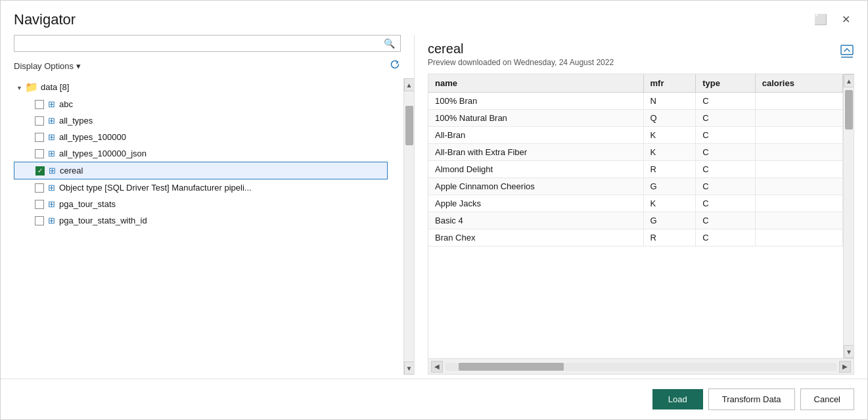 The width and height of the screenshot is (868, 420). What do you see at coordinates (641, 366) in the screenshot?
I see `table-hscrollbar: ◀ ▶` at bounding box center [641, 366].